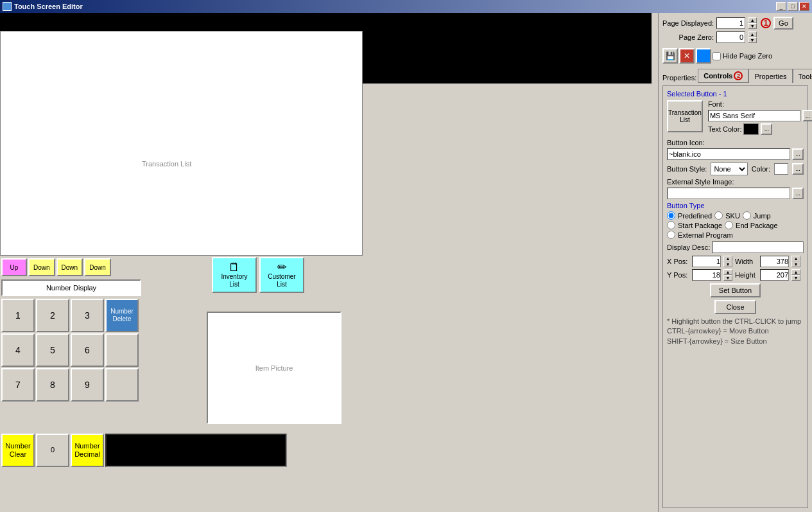 The height and width of the screenshot is (512, 812). I want to click on tab-tools: Tools, so click(802, 76).